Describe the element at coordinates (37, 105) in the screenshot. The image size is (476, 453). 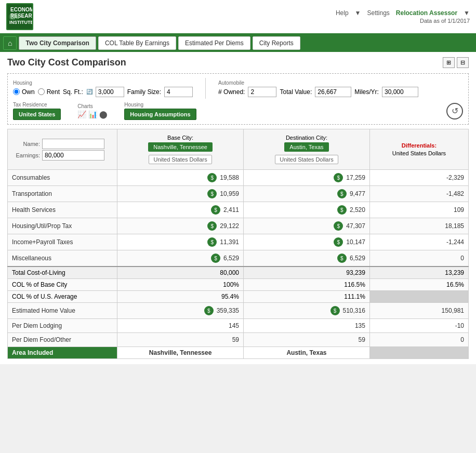
I see `tax-residence-label: Tax Residence` at that location.